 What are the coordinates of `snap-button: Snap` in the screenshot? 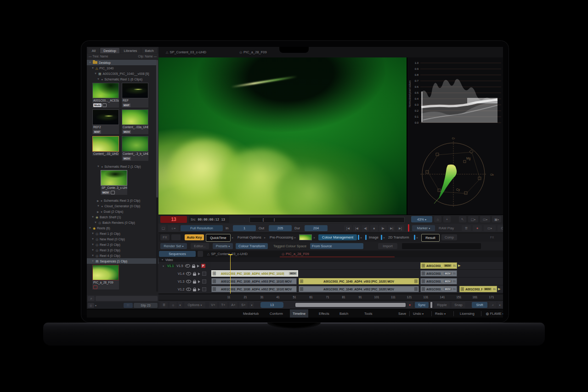 It's located at (458, 305).